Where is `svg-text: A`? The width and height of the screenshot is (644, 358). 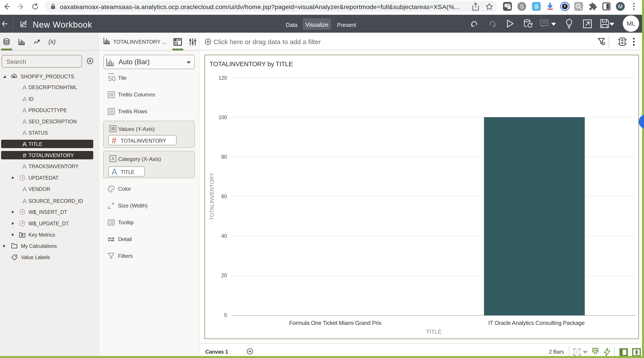 svg-text: A is located at coordinates (113, 159).